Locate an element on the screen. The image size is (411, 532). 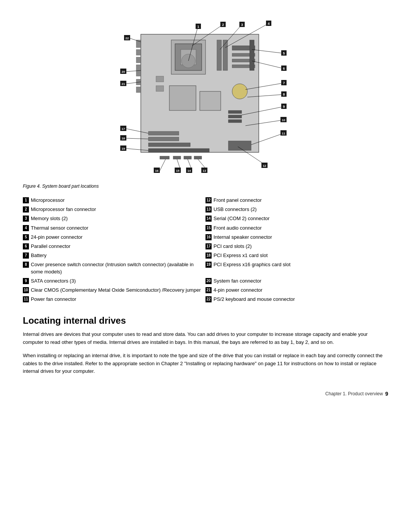
svg-text: 10 is located at coordinates (284, 120).